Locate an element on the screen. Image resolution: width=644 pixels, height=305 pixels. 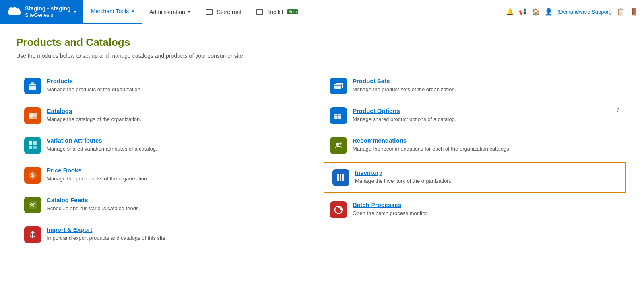
inventory-info: Inventory Manage the inventory of the or… is located at coordinates (486, 177).